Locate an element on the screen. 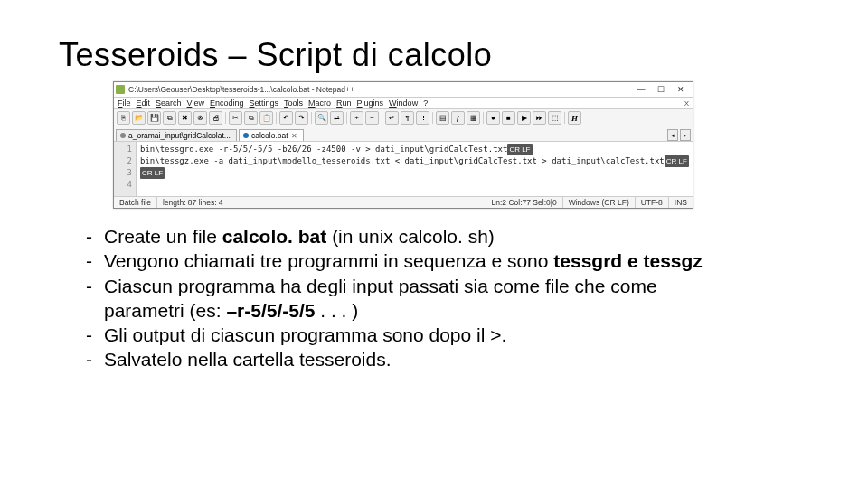 The height and width of the screenshot is (488, 868). function-list-icon: ƒ is located at coordinates (458, 117).